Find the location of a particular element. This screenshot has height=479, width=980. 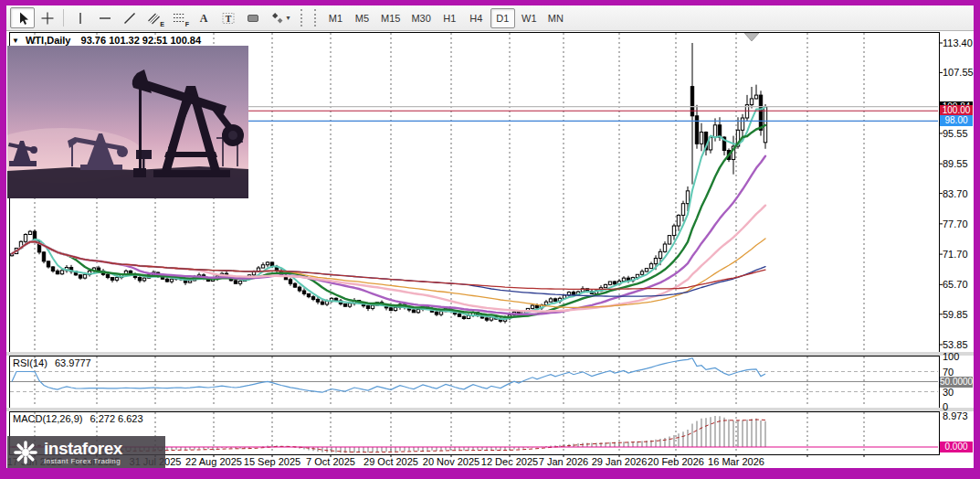

horizontal-line-tool-button is located at coordinates (104, 18).